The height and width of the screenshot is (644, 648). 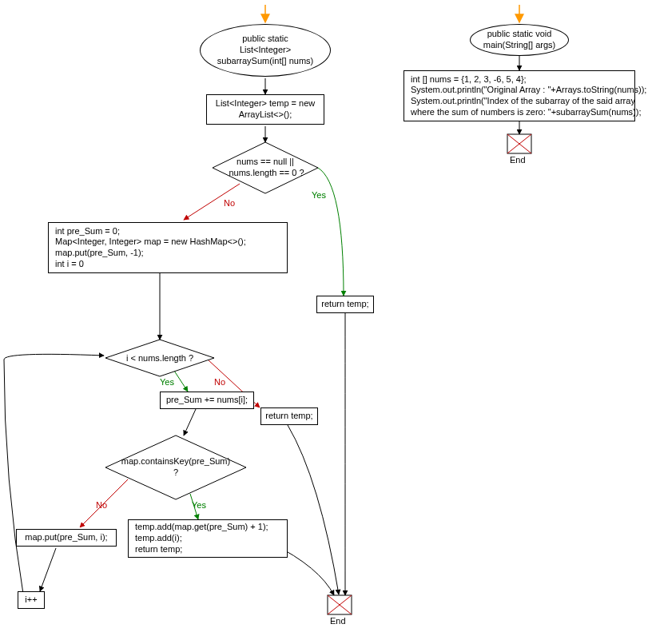 What do you see at coordinates (529, 96) in the screenshot?
I see `node-text: int [] nums = {1, 2, 3, -6, 5, 4}; Syste…` at bounding box center [529, 96].